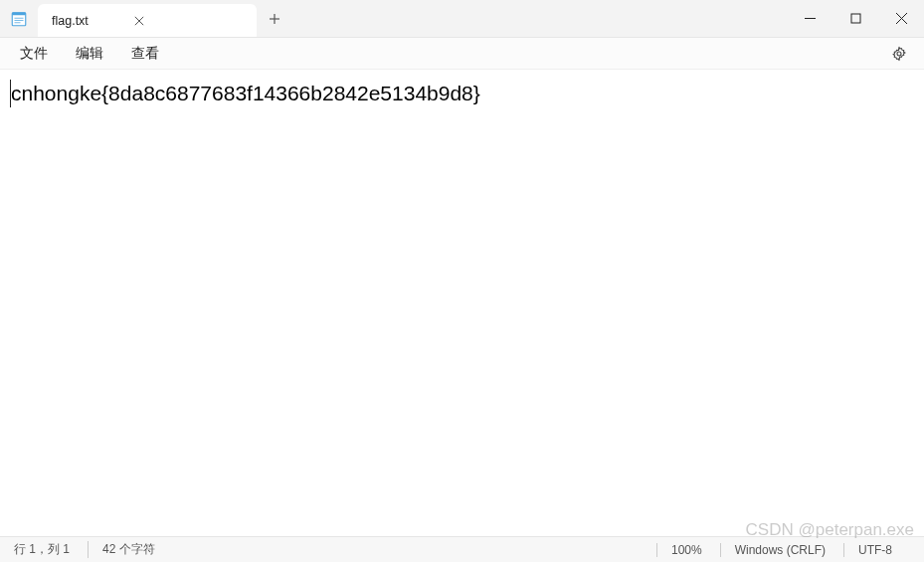 This screenshot has height=562, width=924. I want to click on status-char-count: 42 个字符, so click(130, 549).